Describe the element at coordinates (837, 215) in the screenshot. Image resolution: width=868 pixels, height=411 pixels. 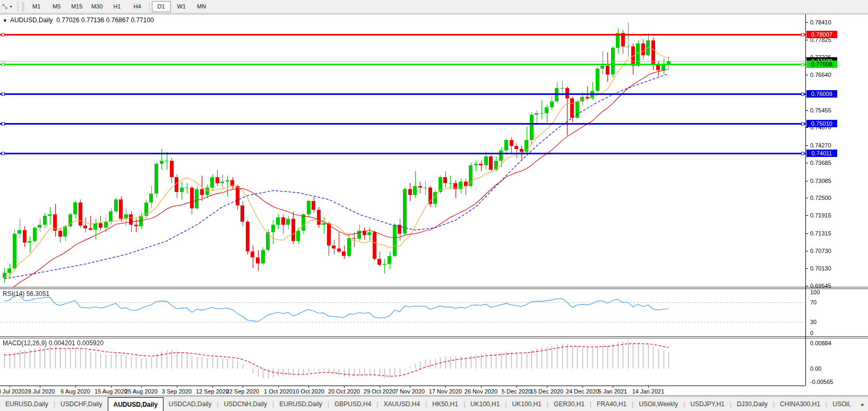
I see `price-axis-label: 0.71915` at that location.